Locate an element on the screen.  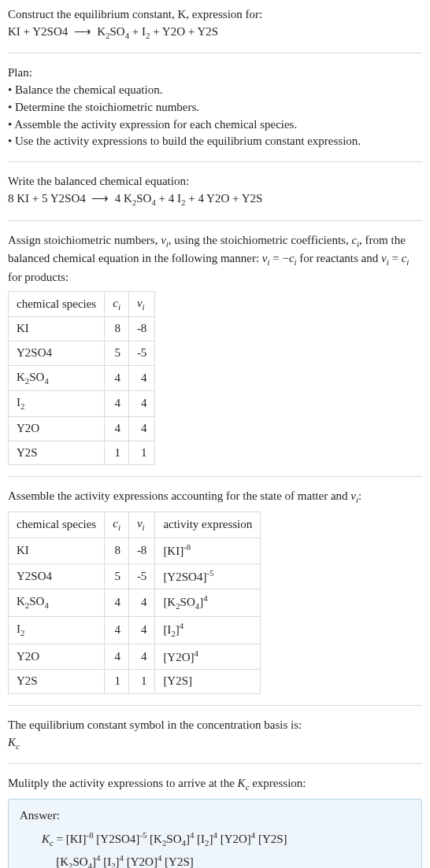
plan-bullet: • Assemble the activity expression for e… is located at coordinates (215, 125).